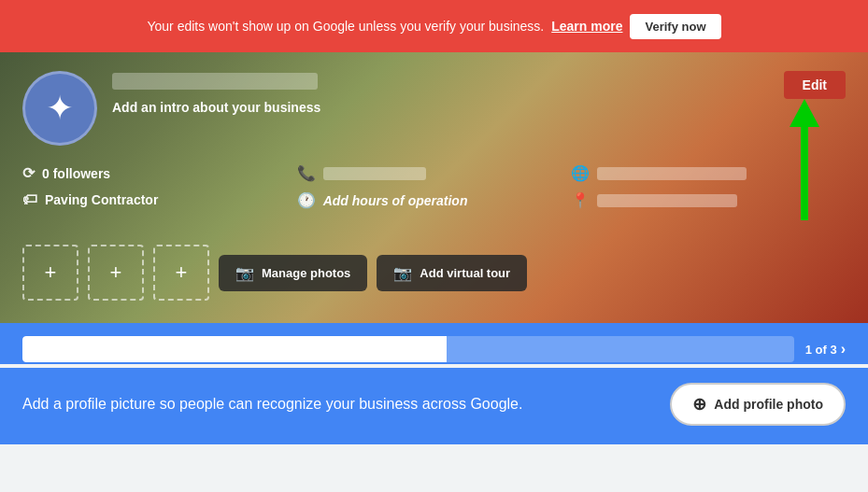 The width and height of the screenshot is (868, 492). Describe the element at coordinates (396, 201) in the screenshot. I see `add-hours-text: Add hours of operation` at that location.